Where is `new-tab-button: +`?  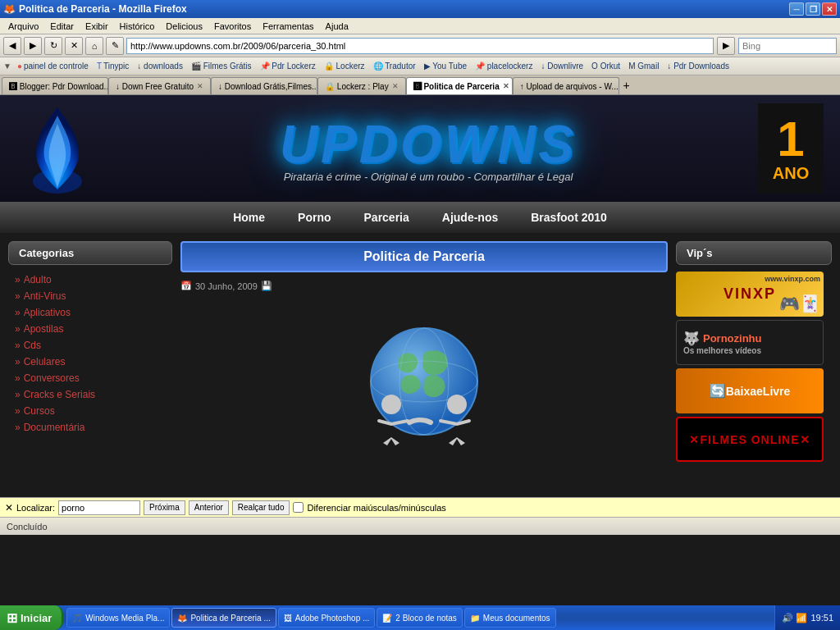
new-tab-button: + is located at coordinates (627, 85).